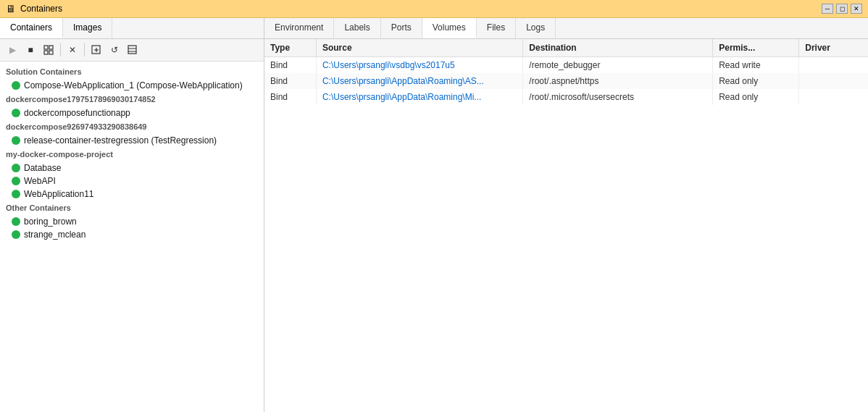 Image resolution: width=868 pixels, height=412 pixels. Describe the element at coordinates (132, 235) in the screenshot. I see `tree-item-strange-mclean: strange_mclean` at that location.